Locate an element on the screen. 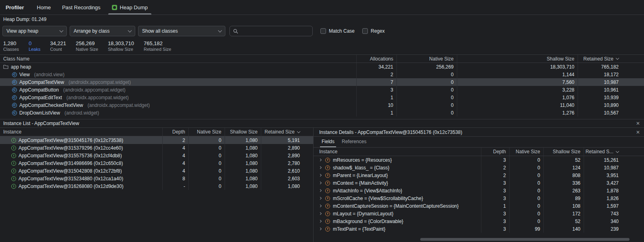  instance-name-cell: i AppCompatTextView@316268080 (0x12d9de3… is located at coordinates (81, 186).